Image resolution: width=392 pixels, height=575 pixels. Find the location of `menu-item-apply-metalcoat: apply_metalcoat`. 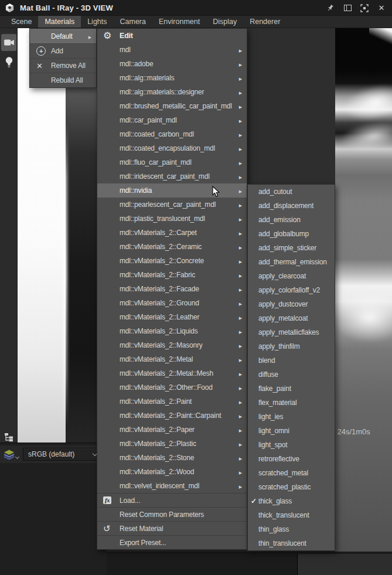

menu-item-apply-metalcoat: apply_metalcoat is located at coordinates (291, 318).